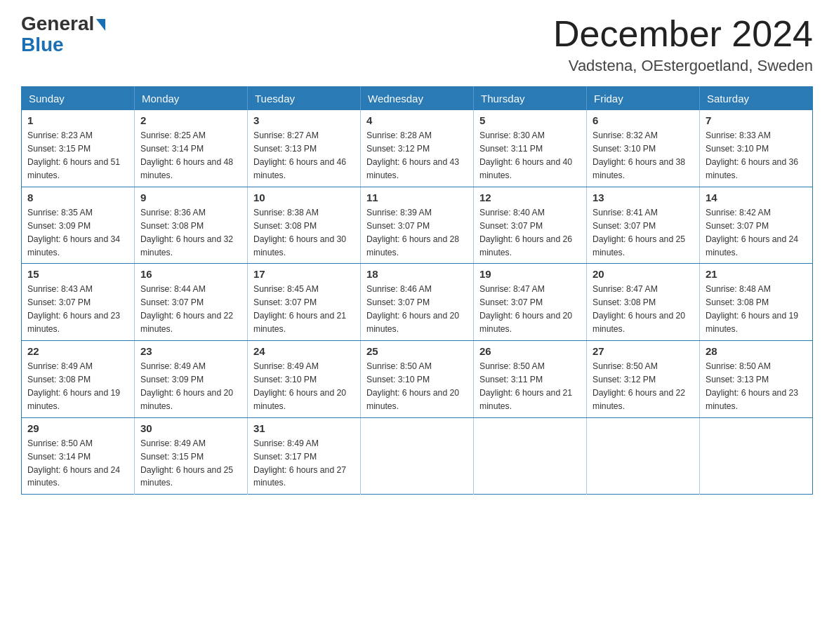 The height and width of the screenshot is (644, 834). Describe the element at coordinates (531, 99) in the screenshot. I see `col-header-thursday: Thursday` at that location.